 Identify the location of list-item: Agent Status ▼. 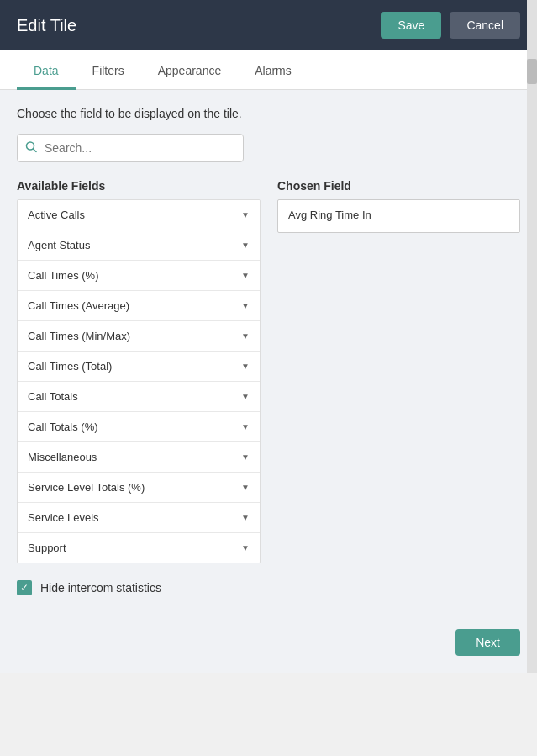
(139, 246).